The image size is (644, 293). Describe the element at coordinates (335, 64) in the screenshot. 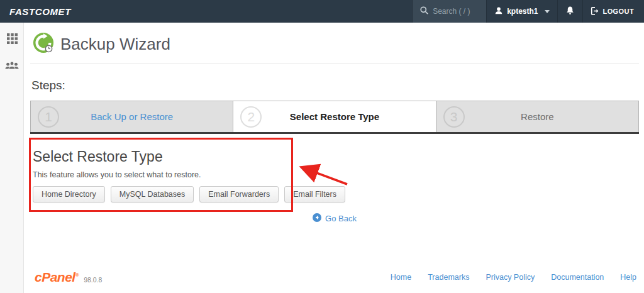

I see `header-divider` at that location.